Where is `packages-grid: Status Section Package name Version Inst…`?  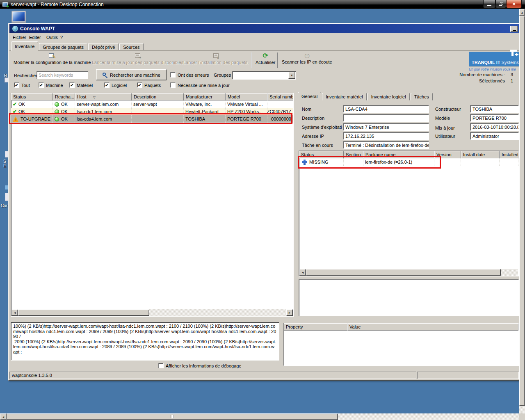 packages-grid: Status Section Package name Version Inst… is located at coordinates (409, 213).